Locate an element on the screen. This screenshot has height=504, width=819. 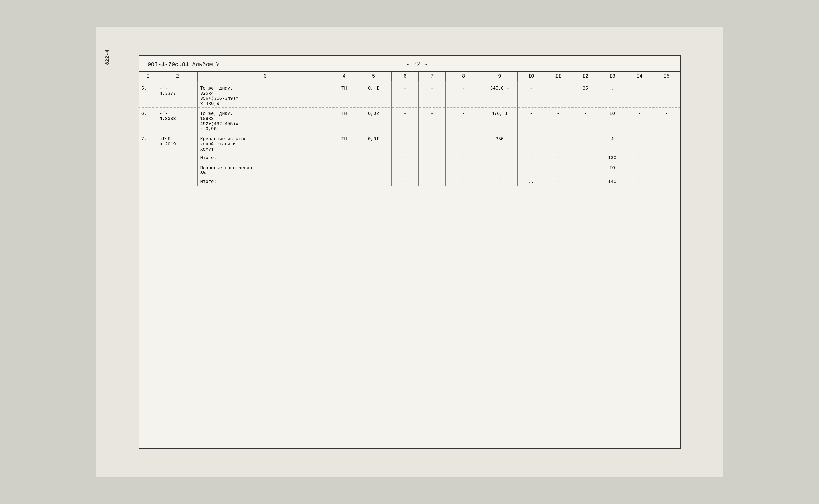
cell-7-13: 4 is located at coordinates (612, 143).